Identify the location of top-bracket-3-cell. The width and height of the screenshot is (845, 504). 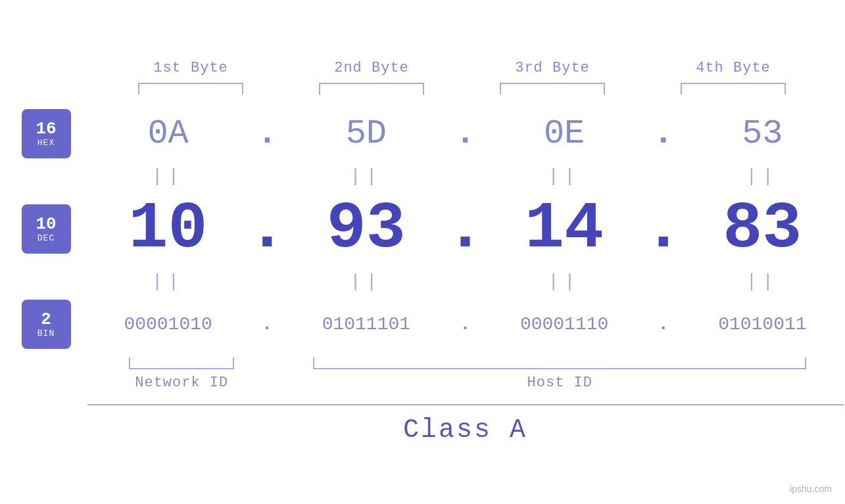
(552, 89).